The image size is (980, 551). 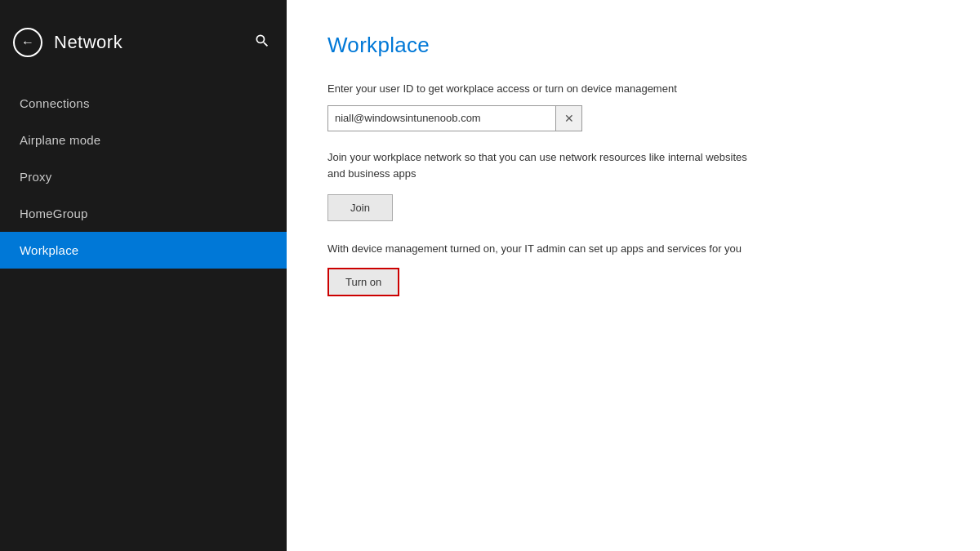 I want to click on page-title: Workplace, so click(x=634, y=46).